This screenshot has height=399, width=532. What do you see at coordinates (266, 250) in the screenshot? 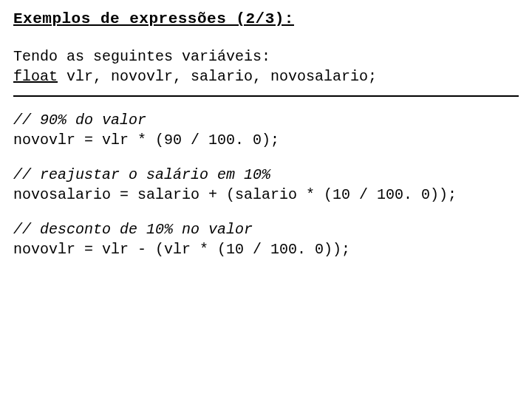
I see `code-line: novovlr = vlr - (vlr * (10 / 100. 0));` at bounding box center [266, 250].